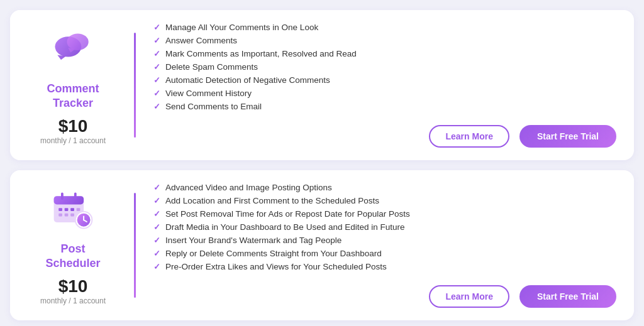  What do you see at coordinates (385, 40) in the screenshot?
I see `feature-item: ✓ Answer Comments` at bounding box center [385, 40].